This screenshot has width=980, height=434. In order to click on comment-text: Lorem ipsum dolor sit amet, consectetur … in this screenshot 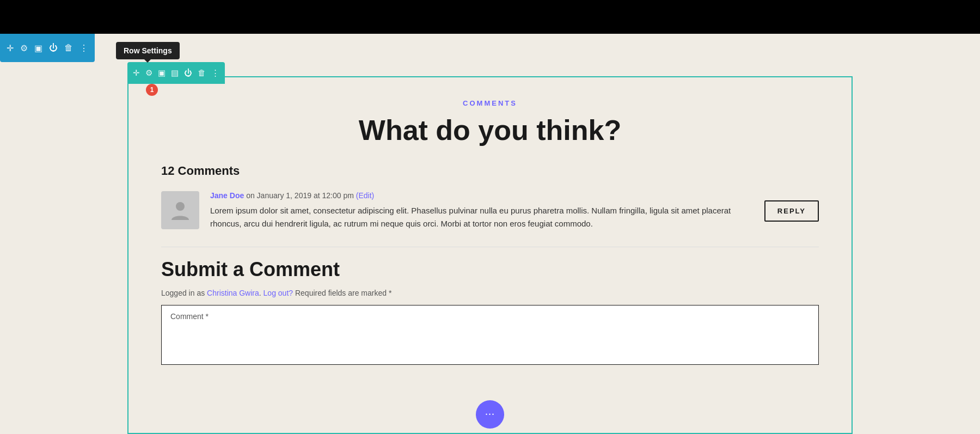, I will do `click(482, 217)`.